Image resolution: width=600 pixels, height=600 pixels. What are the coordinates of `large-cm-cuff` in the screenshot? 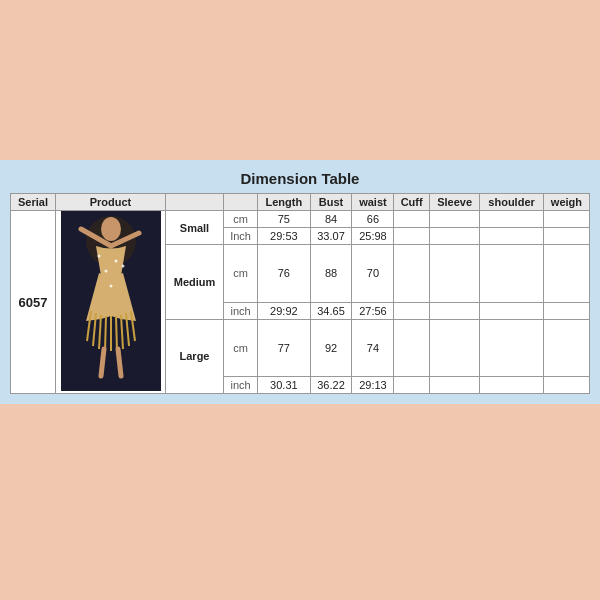 It's located at (412, 348).